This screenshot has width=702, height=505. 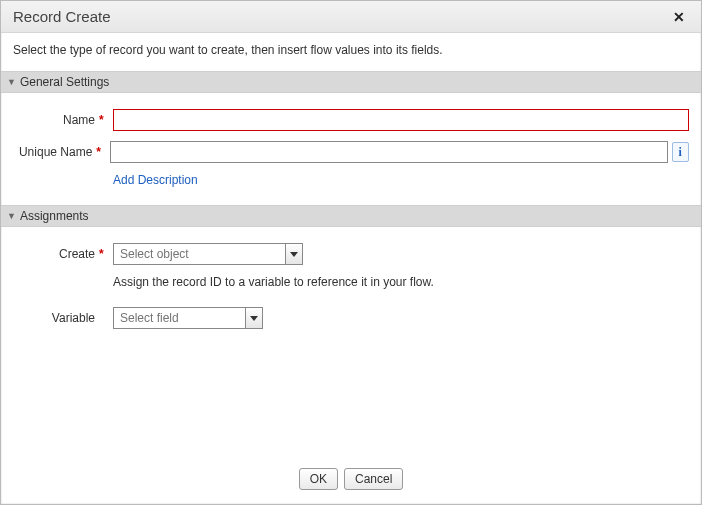 I want to click on row-add-description: Add Description, so click(x=351, y=180).